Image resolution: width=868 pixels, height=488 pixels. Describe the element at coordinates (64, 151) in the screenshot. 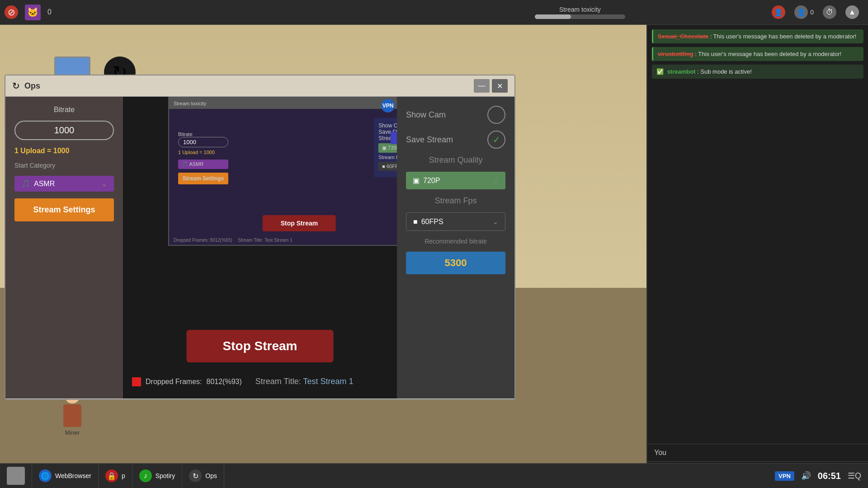

I see `upload-info: 1 Upload = 1000` at that location.